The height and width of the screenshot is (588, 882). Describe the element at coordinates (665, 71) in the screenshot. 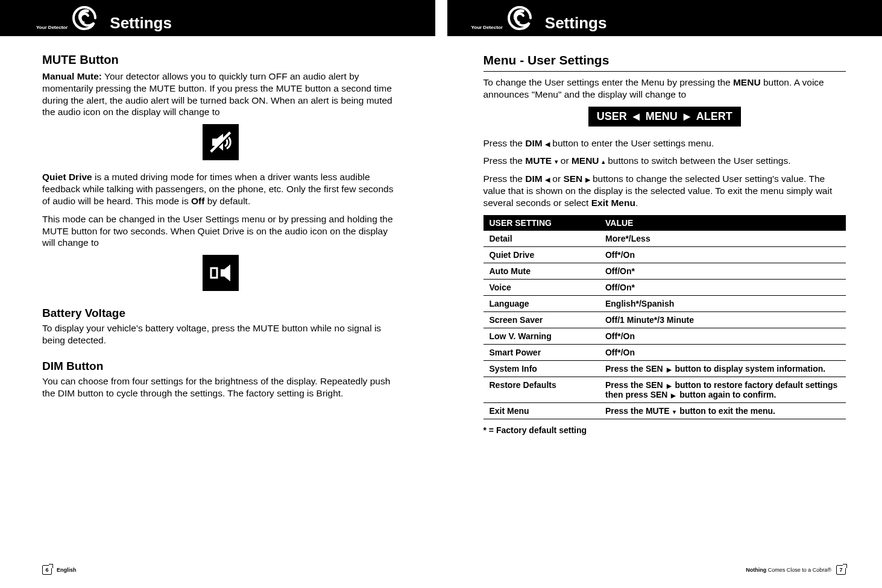

I see `heading-rule` at that location.